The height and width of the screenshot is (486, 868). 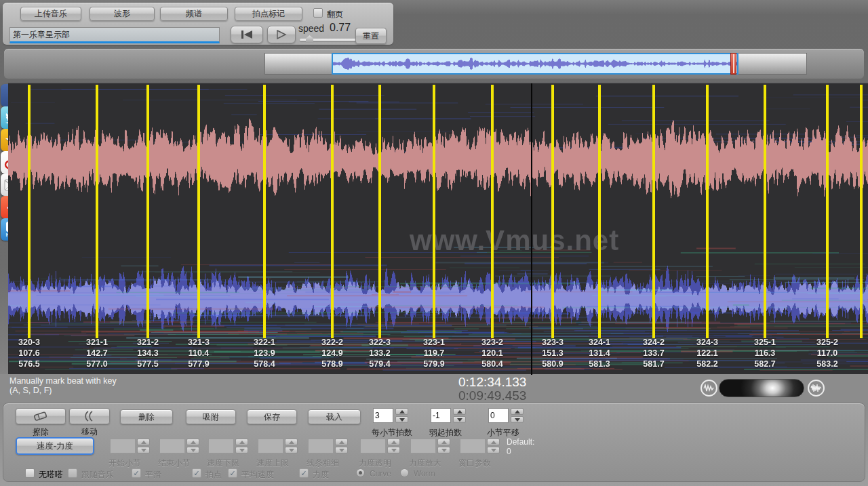 What do you see at coordinates (434, 353) in the screenshot?
I see `beat-label: 323-1119.7579.9` at bounding box center [434, 353].